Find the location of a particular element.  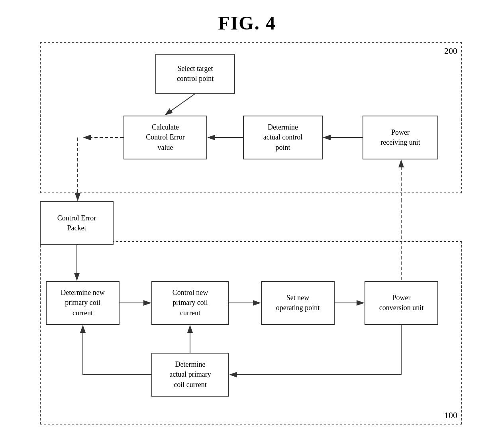

page-title: FIG. 4 is located at coordinates (247, 21).